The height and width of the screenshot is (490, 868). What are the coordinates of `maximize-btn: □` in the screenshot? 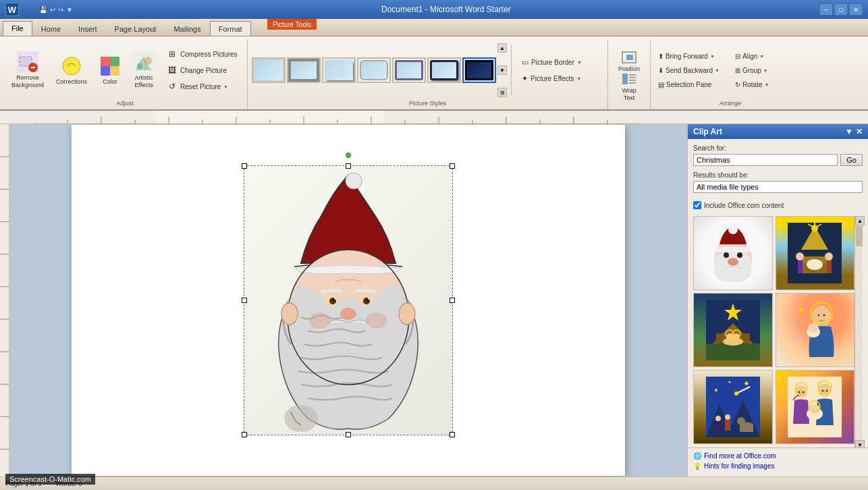 It's located at (841, 9).